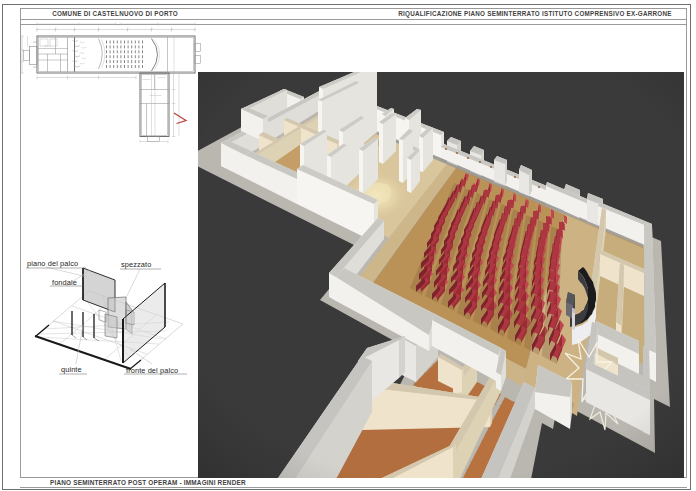 This screenshot has width=696, height=491. What do you see at coordinates (354, 488) in the screenshot?
I see `frame-bottom` at bounding box center [354, 488].